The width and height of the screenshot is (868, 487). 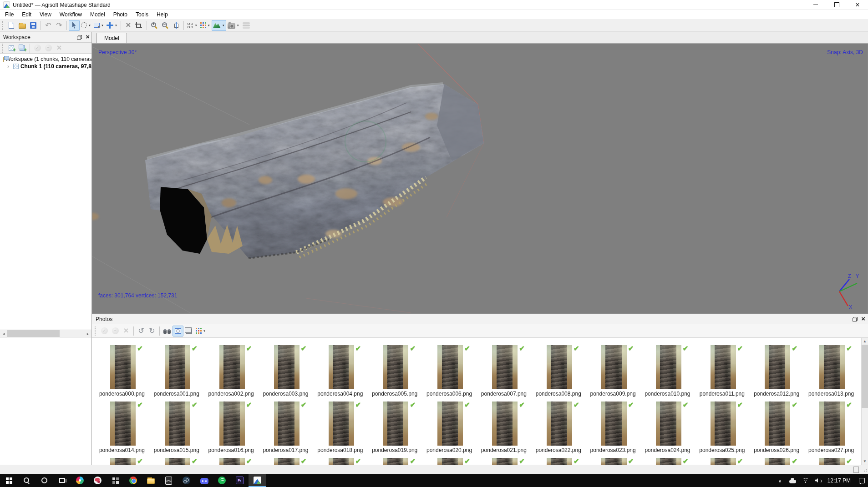 What do you see at coordinates (62, 480) in the screenshot?
I see `taskbar-task-view` at bounding box center [62, 480].